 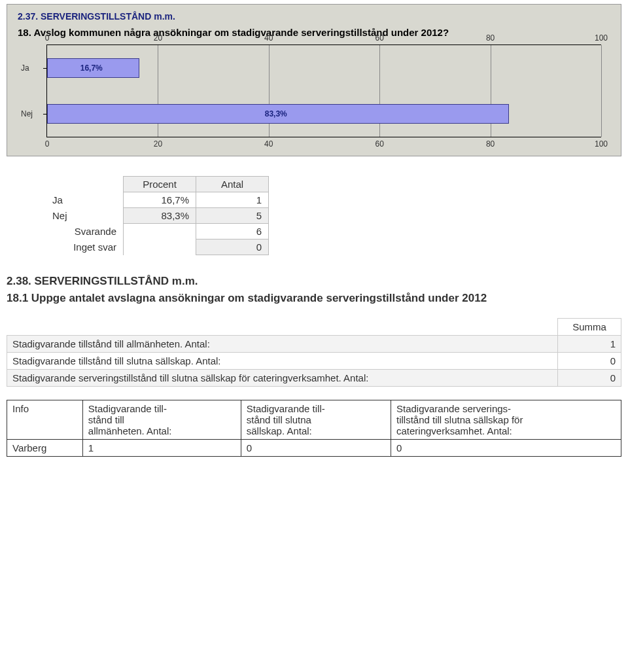 What do you see at coordinates (491, 38) in the screenshot?
I see `x-tick-top: 80` at bounding box center [491, 38].